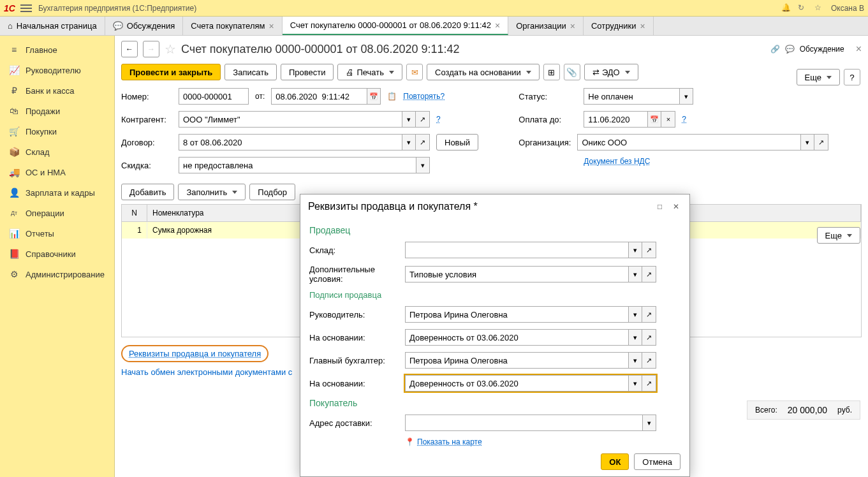 This screenshot has height=477, width=868. Describe the element at coordinates (195, 353) in the screenshot. I see `requisites-link: Реквизиты продавца и покупателя` at that location.